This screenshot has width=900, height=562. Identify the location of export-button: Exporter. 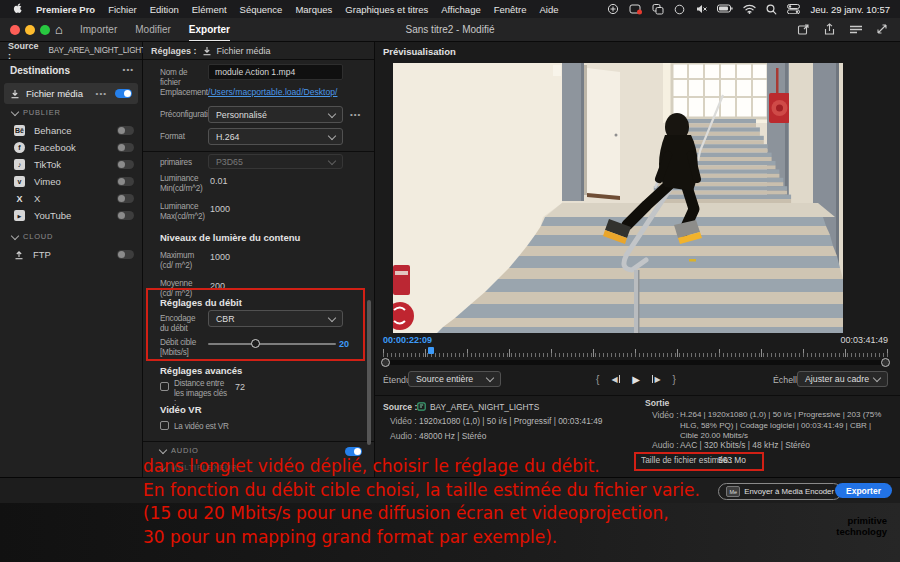
(864, 490).